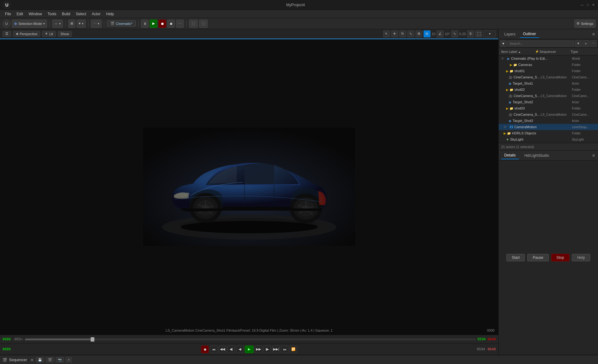  What do you see at coordinates (27, 34) in the screenshot?
I see `perspective-btn: ◈ Perspective` at bounding box center [27, 34].